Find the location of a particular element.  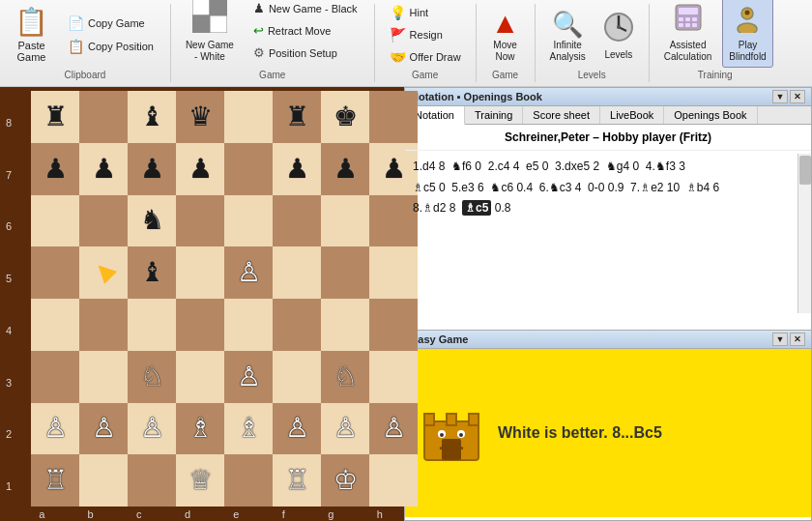

hint-button: 💡 Hint is located at coordinates (410, 13).